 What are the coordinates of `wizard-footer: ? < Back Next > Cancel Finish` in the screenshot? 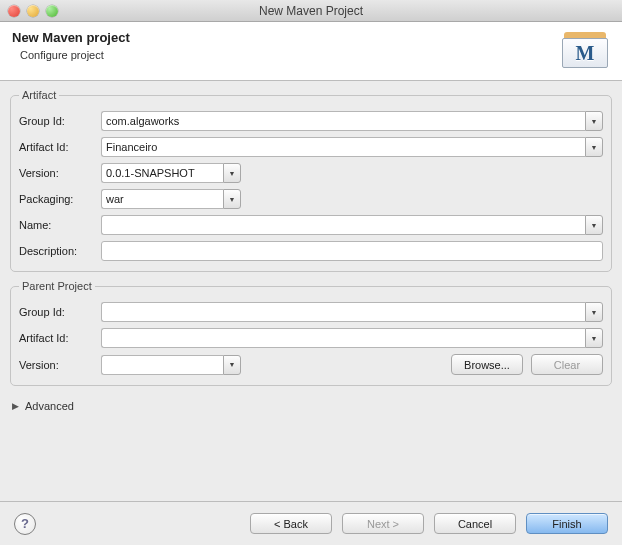 It's located at (311, 523).